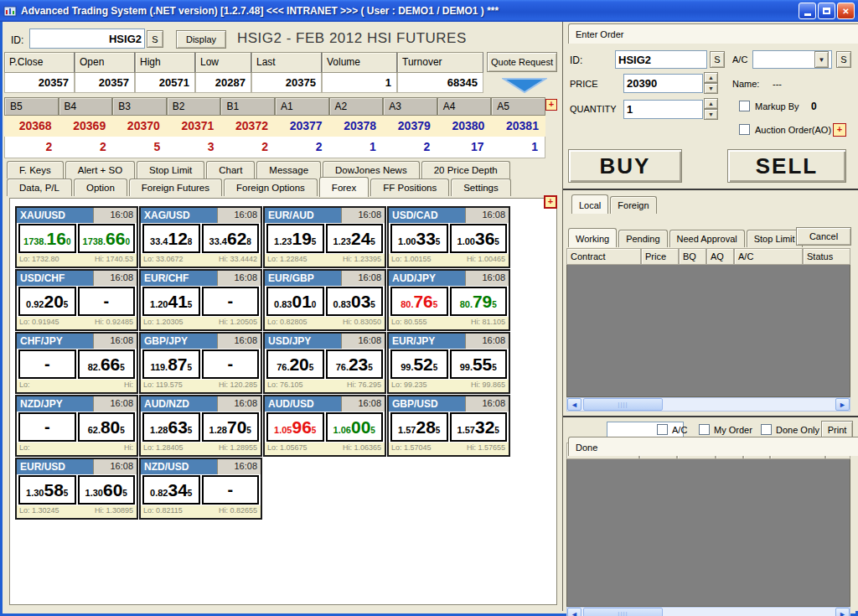 Image resolution: width=858 pixels, height=616 pixels. I want to click on auction-checkbox, so click(744, 129).